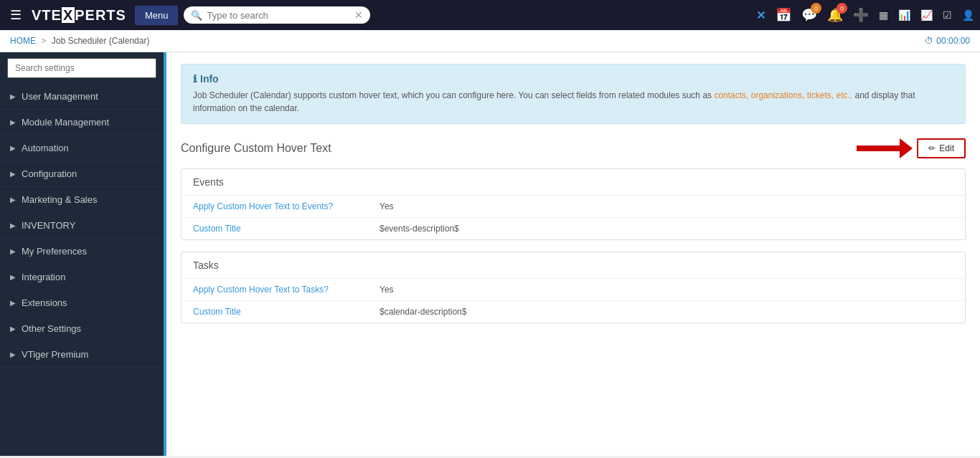  Describe the element at coordinates (884, 15) in the screenshot. I see `grid-nav-icon: ▦` at that location.